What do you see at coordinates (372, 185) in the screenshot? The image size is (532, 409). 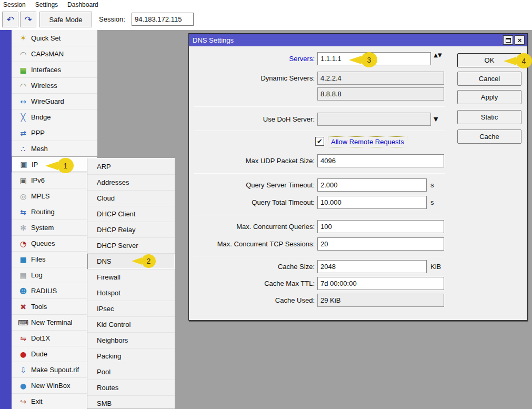 I see `query-server-timeout-input` at bounding box center [372, 185].